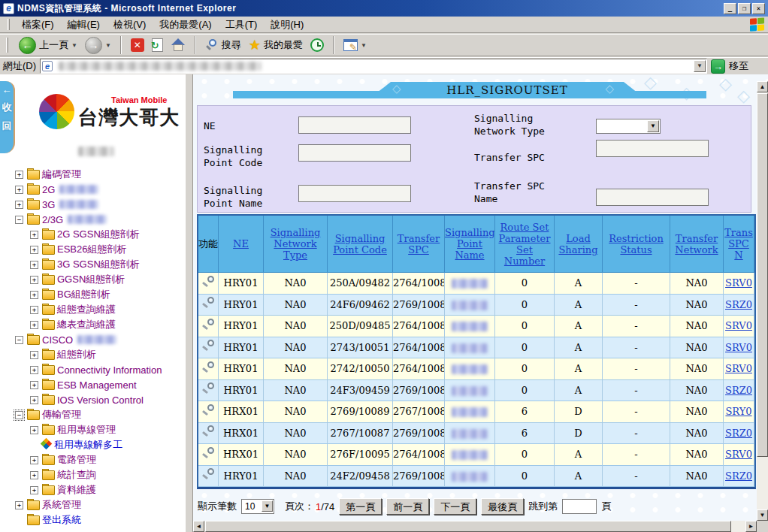  What do you see at coordinates (636, 244) in the screenshot?
I see `header-restriction-status: Restriction Status` at bounding box center [636, 244].